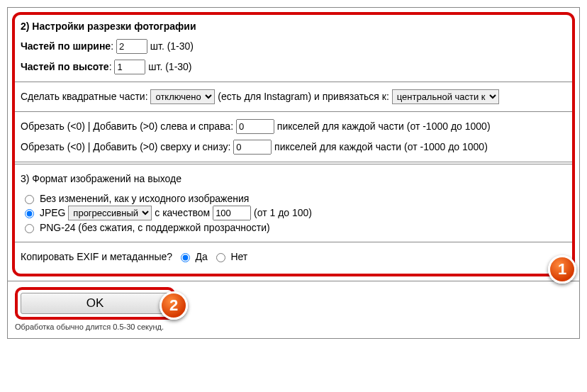 This screenshot has height=392, width=587. What do you see at coordinates (381, 147) in the screenshot?
I see `crop-v-hint: пикселей для каждой части (от -1000 до 1…` at bounding box center [381, 147].